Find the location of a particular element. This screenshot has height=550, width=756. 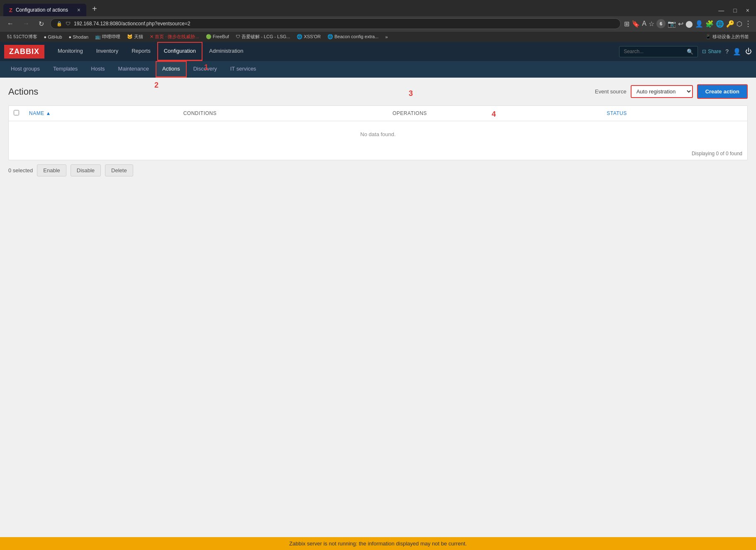

selected-count: 0 selected is located at coordinates (21, 170).